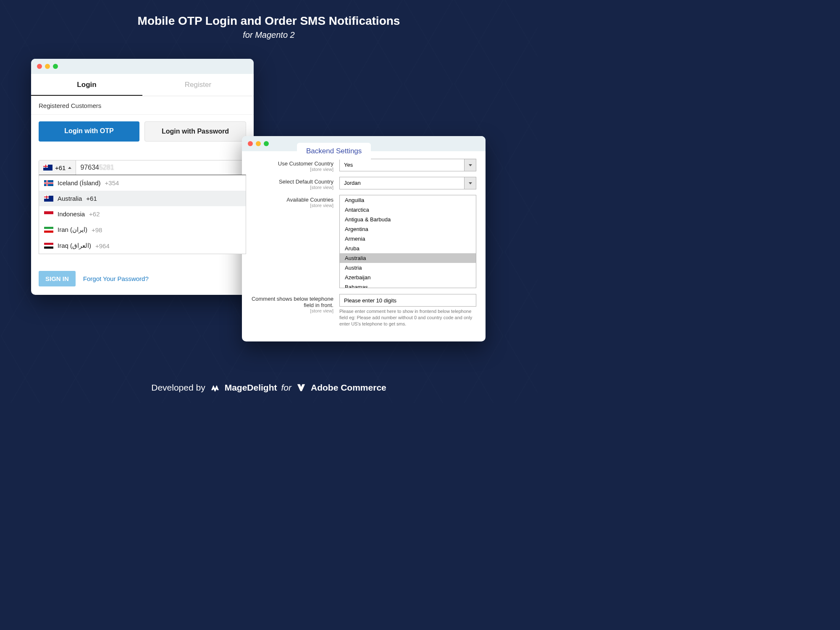 The height and width of the screenshot is (630, 840). I want to click on country-option: Indonesia +62, so click(142, 214).